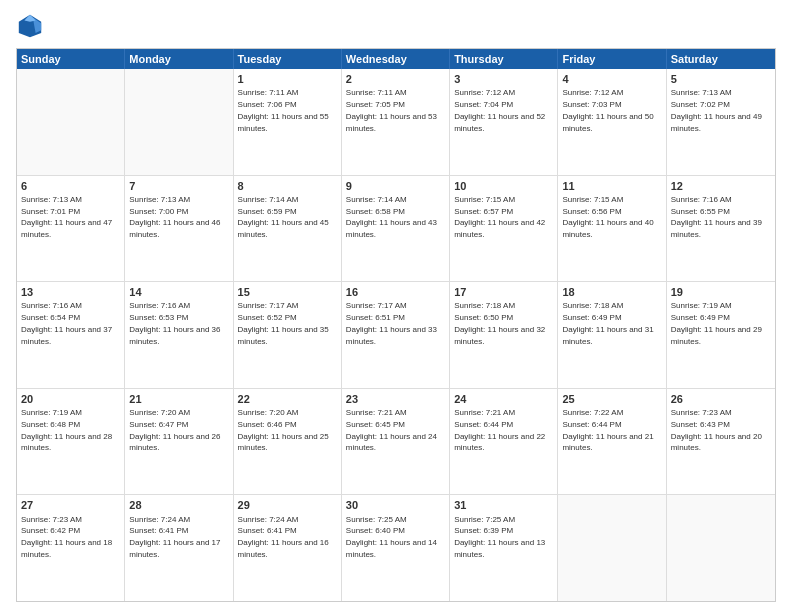  I want to click on sun-info: Sunrise: 7:25 AMSunset: 6:40 PMDaylight:…, so click(392, 537).